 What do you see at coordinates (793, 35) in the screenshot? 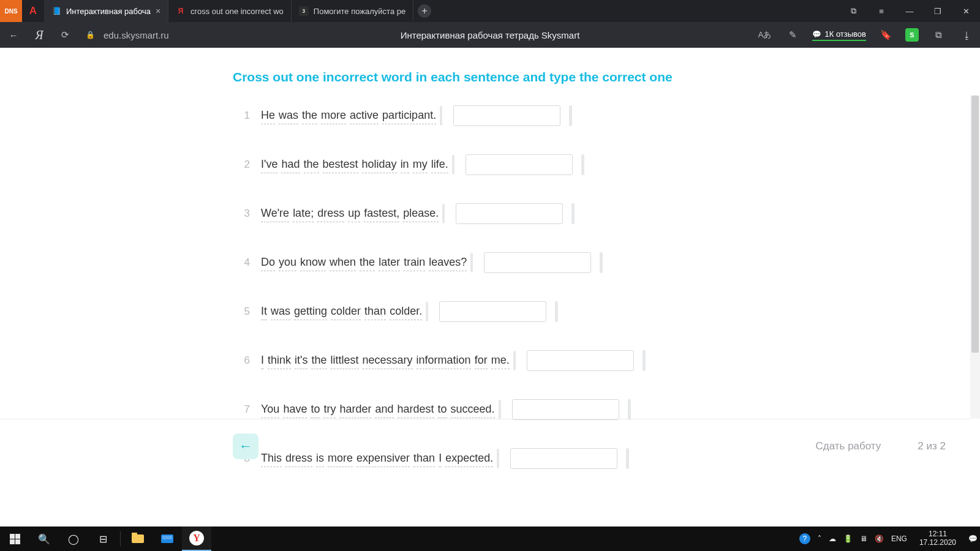
I see `reader-mode-icon: ✎` at bounding box center [793, 35].